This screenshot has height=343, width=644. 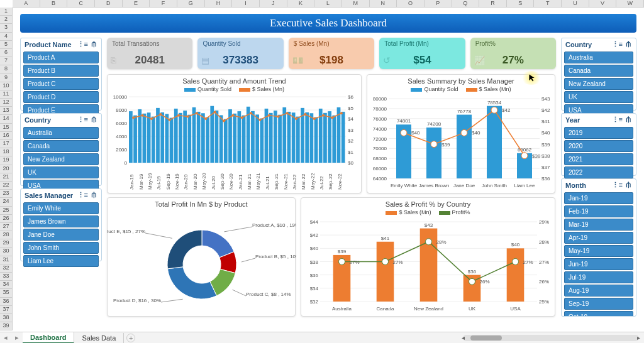 I want to click on slicer-item: Jan-19, so click(x=599, y=199).